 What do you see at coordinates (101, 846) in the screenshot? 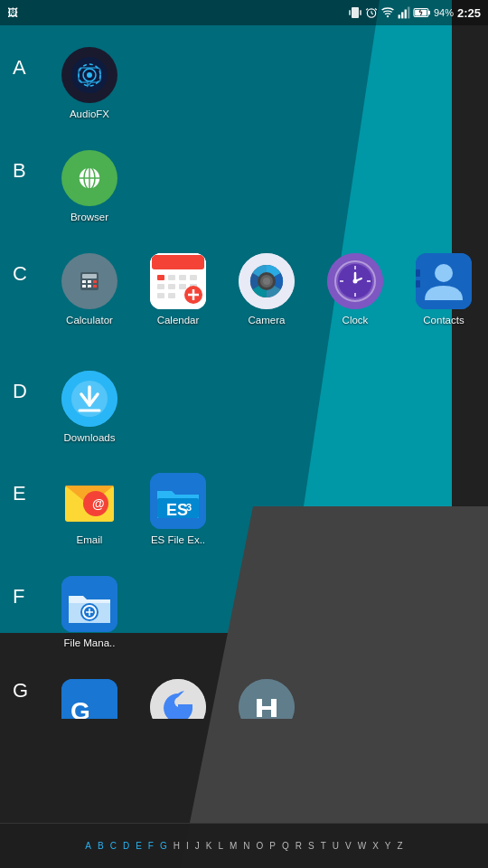
I see `alpha-letter-b: B` at bounding box center [101, 846].